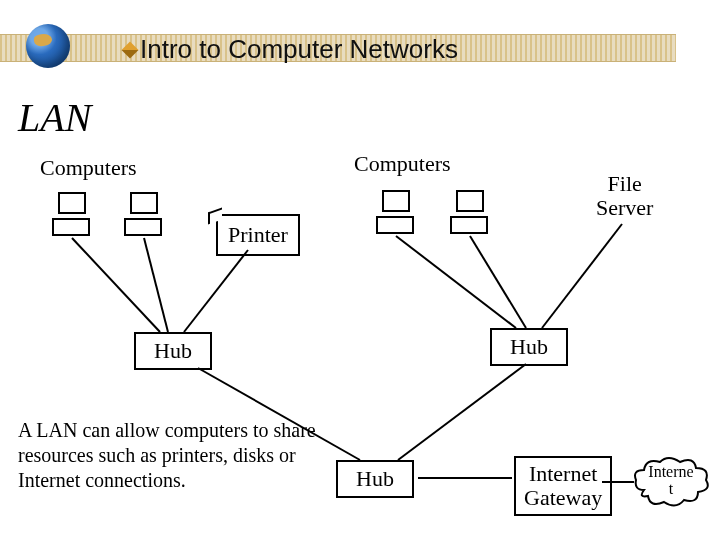 This screenshot has height=540, width=720. Describe the element at coordinates (168, 456) in the screenshot. I see `slide-description: A LAN can allow computers to share resou…` at that location.